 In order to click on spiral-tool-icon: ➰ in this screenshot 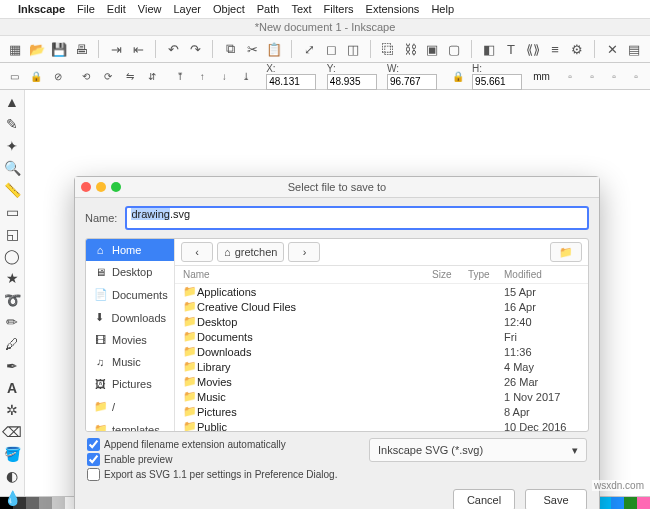, I will do `click(12, 300)`.